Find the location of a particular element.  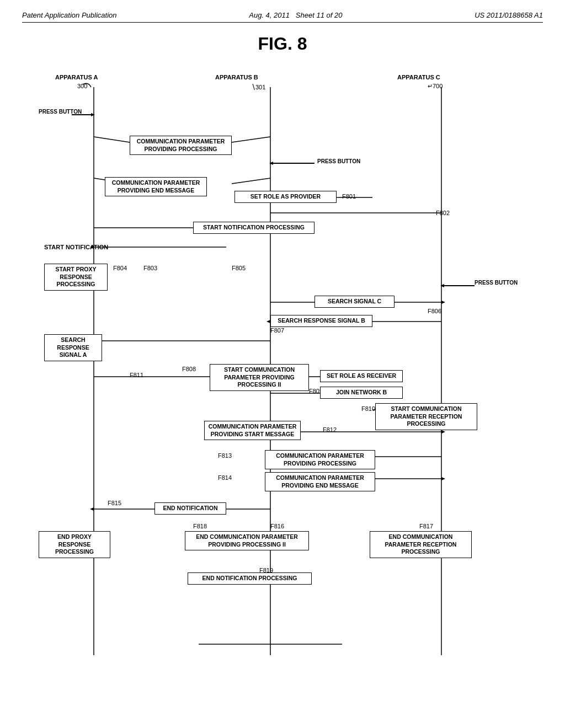

f813-label: F813 is located at coordinates (225, 456).